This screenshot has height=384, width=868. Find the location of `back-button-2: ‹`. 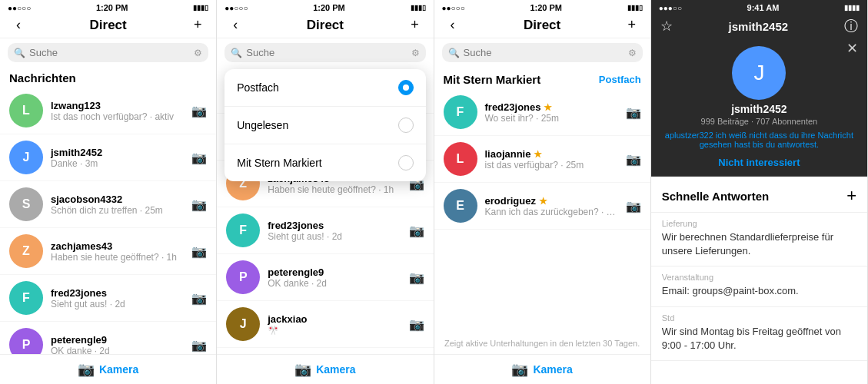

back-button-2: ‹ is located at coordinates (235, 25).